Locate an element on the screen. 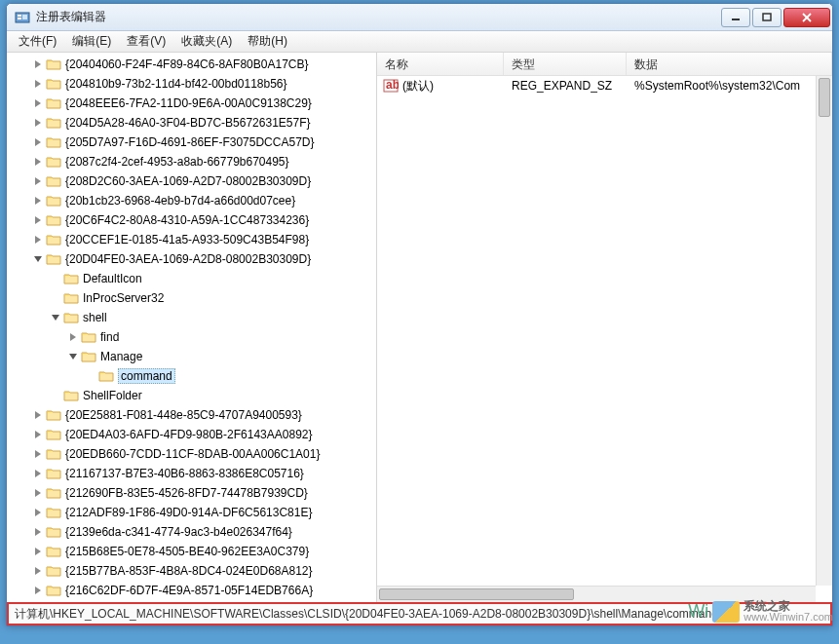  tree-node: {20EDB660-7CDD-11CF-8DAB-00AA006C1A01} is located at coordinates (191, 454).